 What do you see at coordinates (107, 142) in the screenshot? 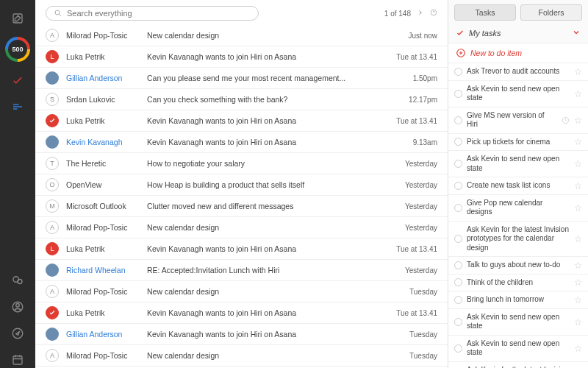
I see `message-sender: Kevin Kavanagh` at bounding box center [107, 142].